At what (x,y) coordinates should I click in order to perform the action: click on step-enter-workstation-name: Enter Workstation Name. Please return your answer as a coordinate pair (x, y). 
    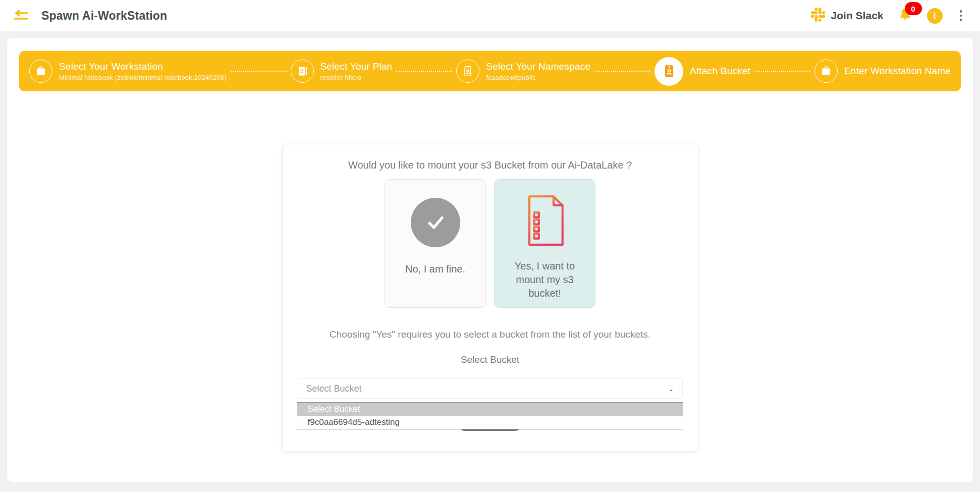
    Looking at the image, I should click on (883, 71).